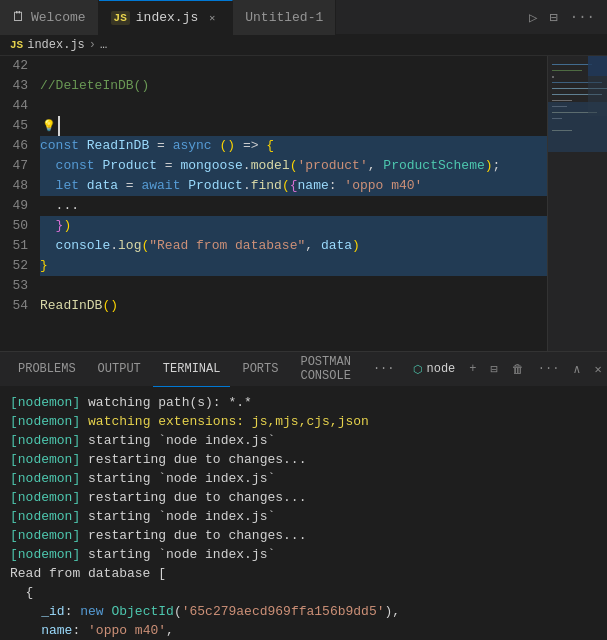 The height and width of the screenshot is (640, 607). I want to click on node-icon: ⬡, so click(418, 370).